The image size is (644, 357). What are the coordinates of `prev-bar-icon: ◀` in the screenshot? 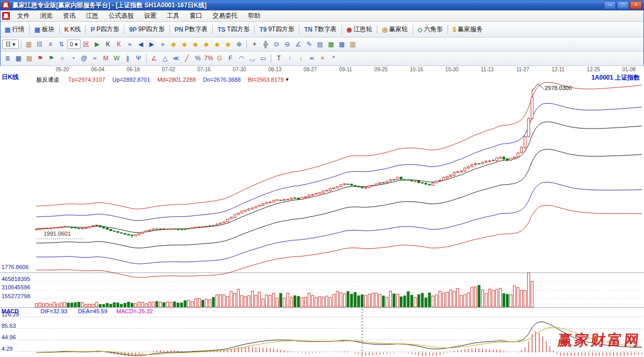 It's located at (140, 45).